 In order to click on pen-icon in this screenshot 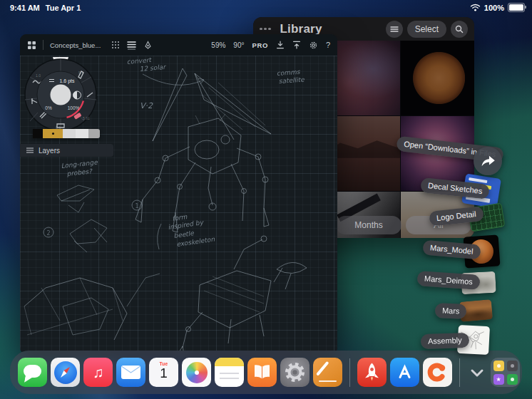, I will do `click(322, 369)`.